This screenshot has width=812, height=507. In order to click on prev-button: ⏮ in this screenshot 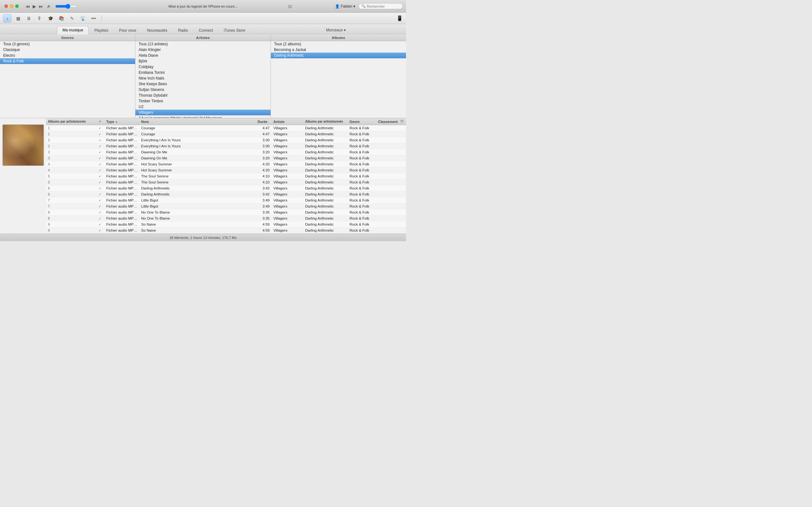, I will do `click(28, 6)`.